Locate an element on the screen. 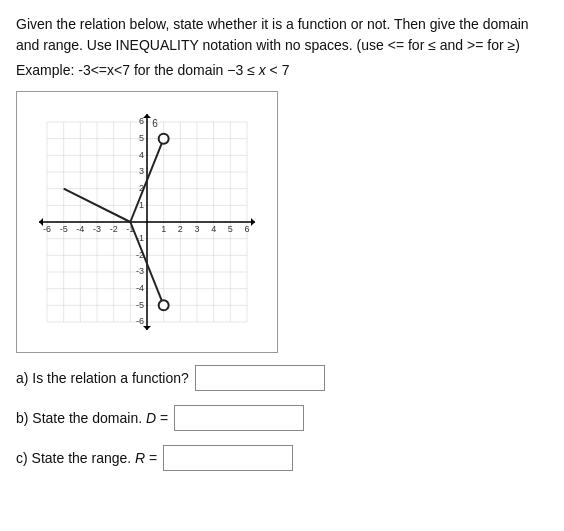 The height and width of the screenshot is (531, 564). question-a-input is located at coordinates (260, 378).